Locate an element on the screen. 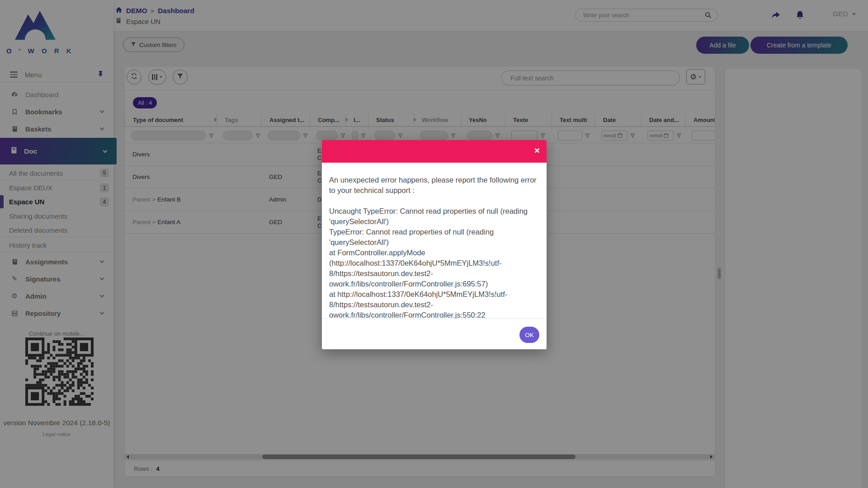  error-message-line: Uncaught TypeError: Cannot read properti… is located at coordinates (434, 216).